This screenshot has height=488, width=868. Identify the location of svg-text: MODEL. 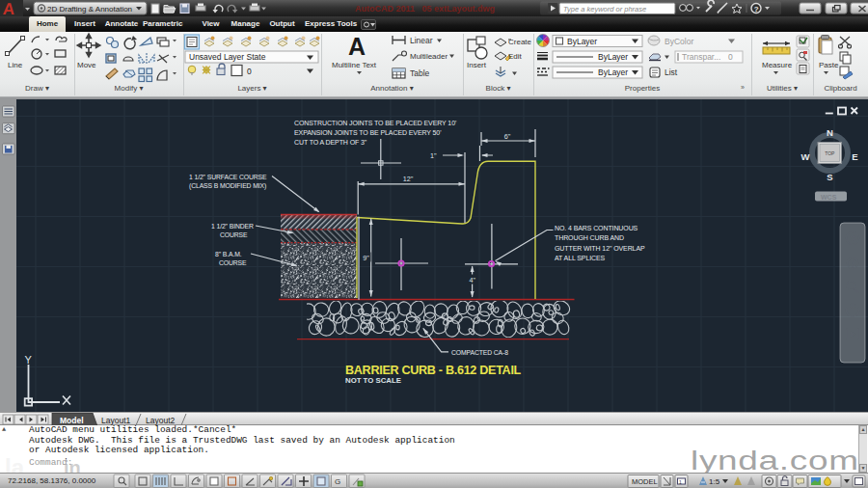
(644, 482).